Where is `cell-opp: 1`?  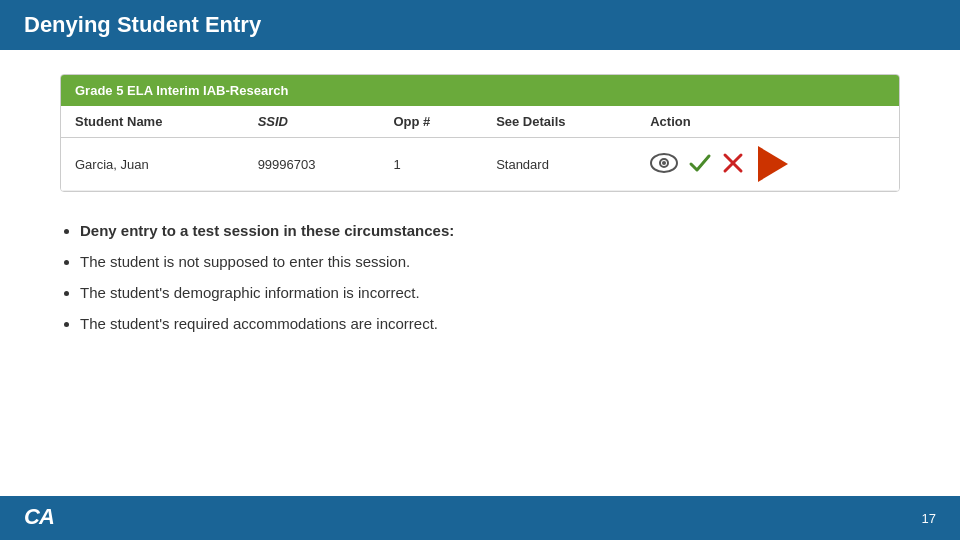 cell-opp: 1 is located at coordinates (432, 164).